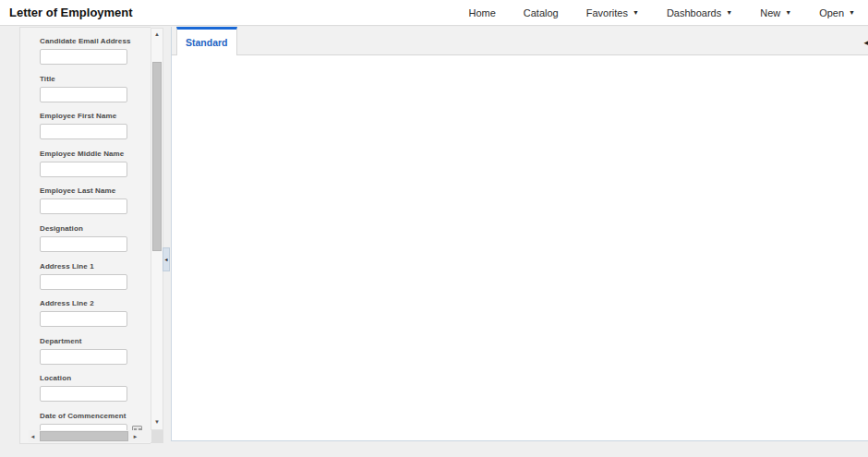 The image size is (868, 457). I want to click on parameter-label: Employee Last Name, so click(93, 190).